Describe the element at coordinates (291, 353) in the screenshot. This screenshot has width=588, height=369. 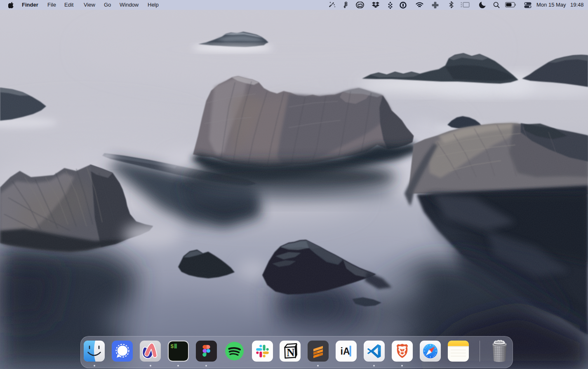
I see `svg-text: N` at that location.